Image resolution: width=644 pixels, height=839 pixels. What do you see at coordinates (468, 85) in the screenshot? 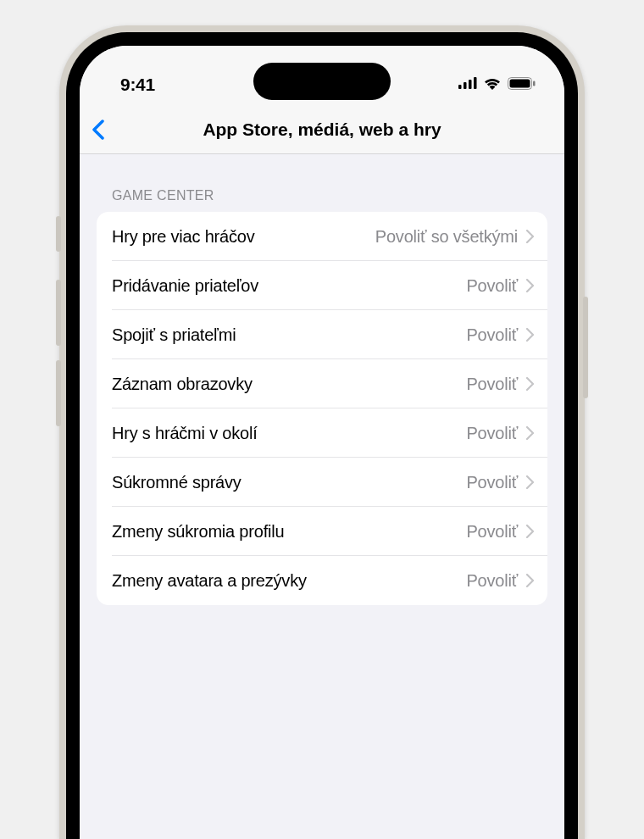
I see `cellular-icon` at bounding box center [468, 85].